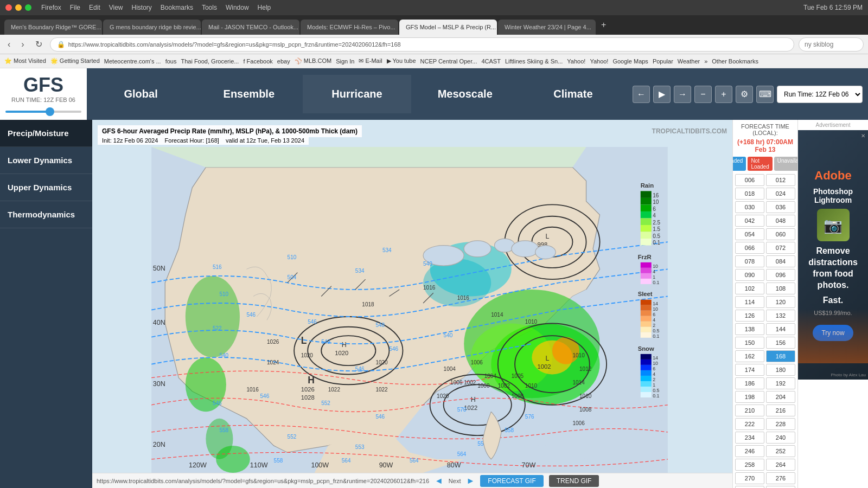 This screenshot has height=488, width=868. Describe the element at coordinates (46, 160) in the screenshot. I see `sidebar-item-lower-dynamics: Lower Dynamics` at that location.